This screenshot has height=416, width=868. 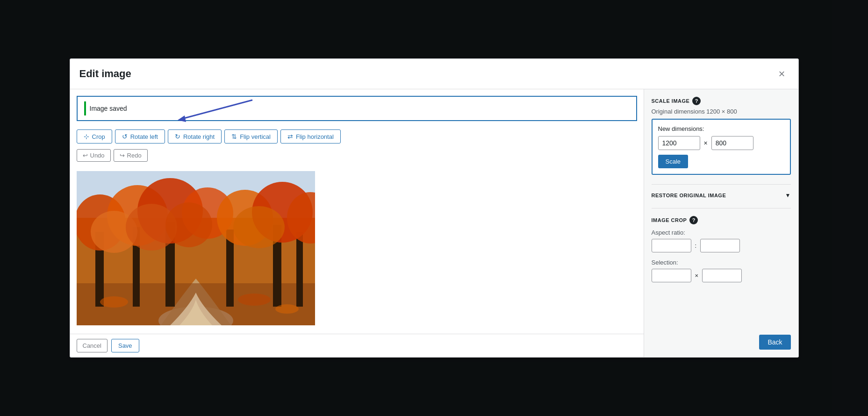 I want to click on image-crop-title: IMAGE CROP ?, so click(x=721, y=220).